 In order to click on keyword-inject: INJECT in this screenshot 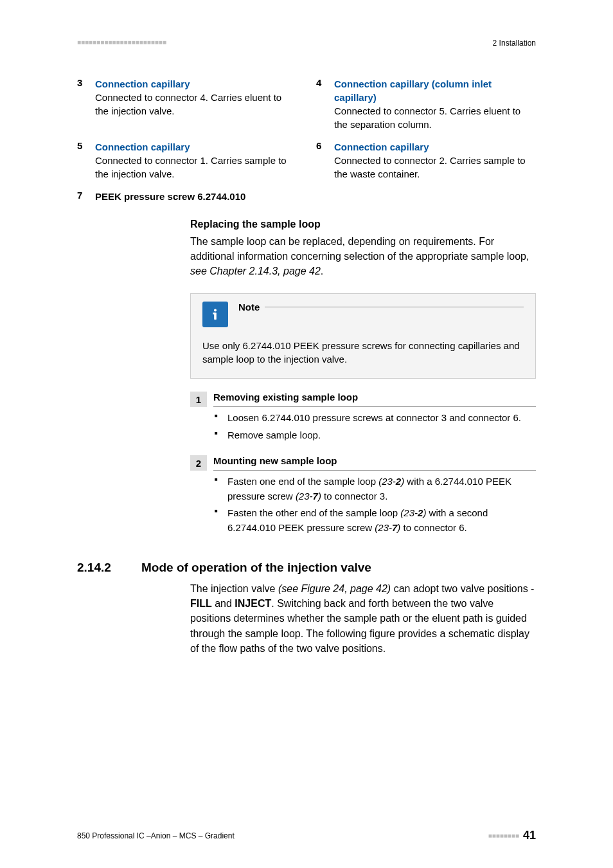, I will do `click(253, 603)`.